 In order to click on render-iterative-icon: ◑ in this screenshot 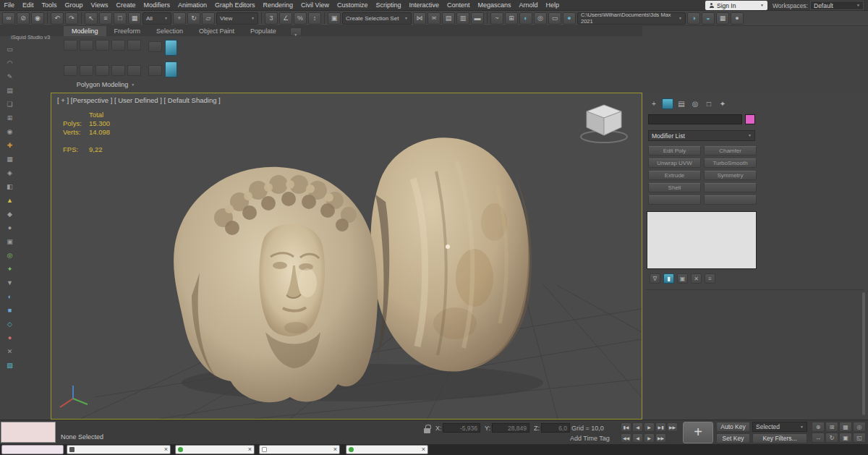, I will do `click(694, 19)`.